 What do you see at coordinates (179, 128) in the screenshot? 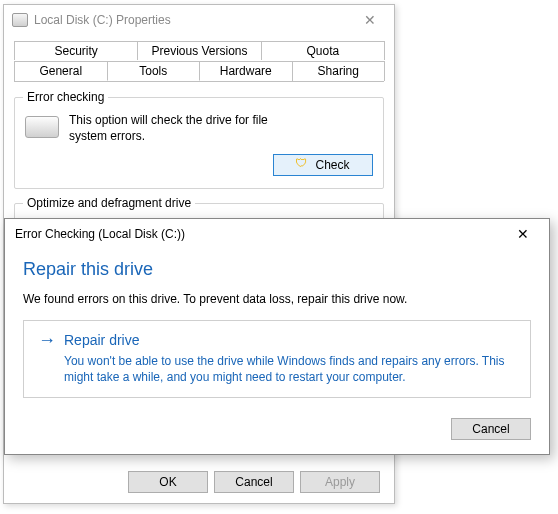
I see `error-checking-description: This option will check the drive for fil…` at bounding box center [179, 128].